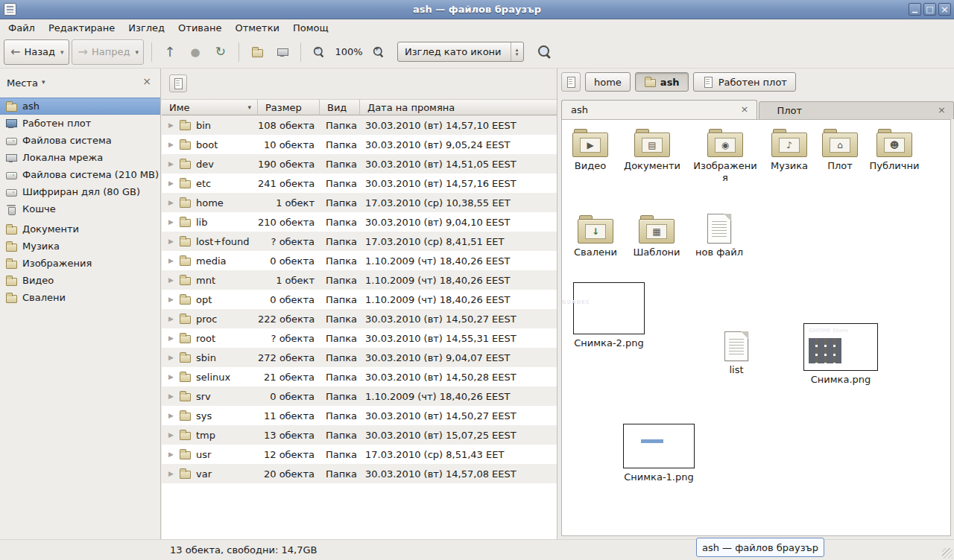  What do you see at coordinates (841, 354) in the screenshot?
I see `icon-image-snimka: GNOME Store Снимка.png` at bounding box center [841, 354].